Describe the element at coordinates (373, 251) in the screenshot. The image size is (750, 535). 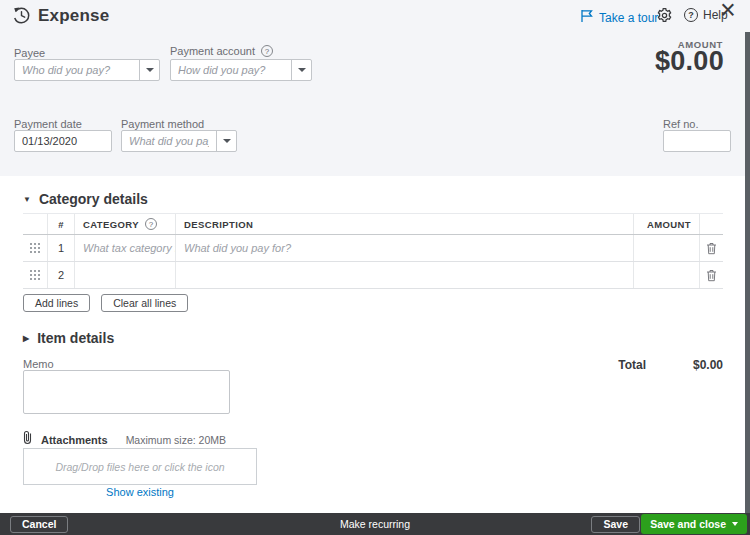
I see `category-details-table: # CATEGORY ? DESCRIPTION AMOUNT 1 What t…` at that location.